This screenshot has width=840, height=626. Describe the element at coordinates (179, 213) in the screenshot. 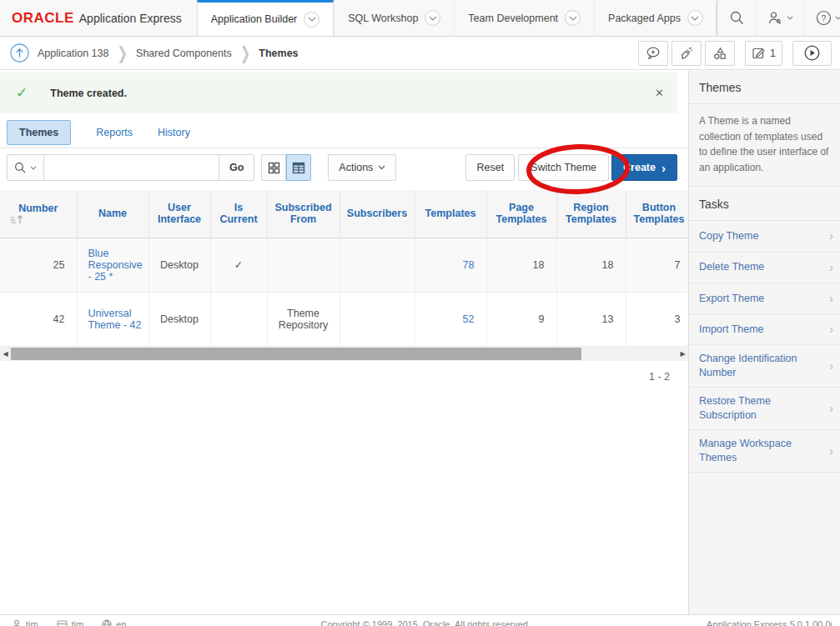

I see `column-header-user-interface: User Interface` at that location.